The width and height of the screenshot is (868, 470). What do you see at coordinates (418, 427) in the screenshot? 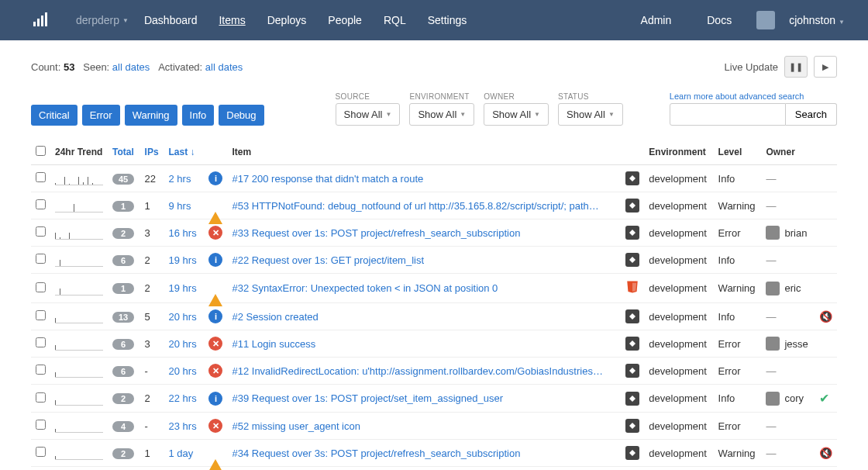
I see `item-title-link: #52 missing user_agent icon` at bounding box center [418, 427].